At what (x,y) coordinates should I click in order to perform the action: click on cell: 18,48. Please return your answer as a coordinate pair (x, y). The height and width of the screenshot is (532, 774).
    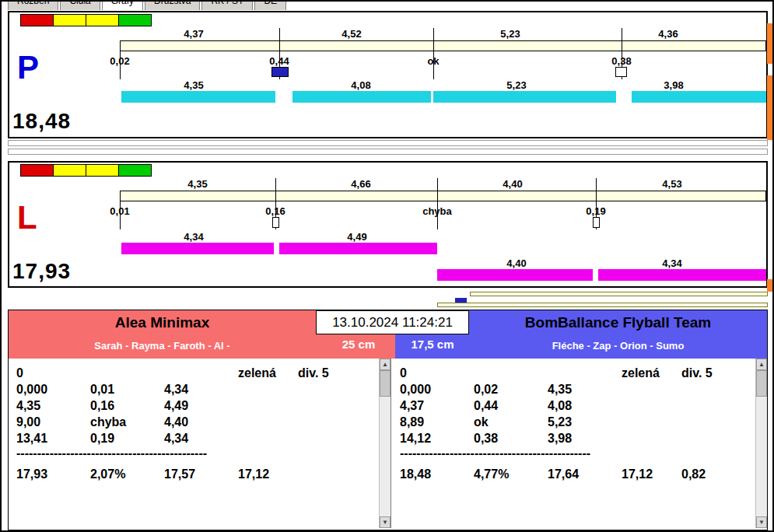
    Looking at the image, I should click on (415, 474).